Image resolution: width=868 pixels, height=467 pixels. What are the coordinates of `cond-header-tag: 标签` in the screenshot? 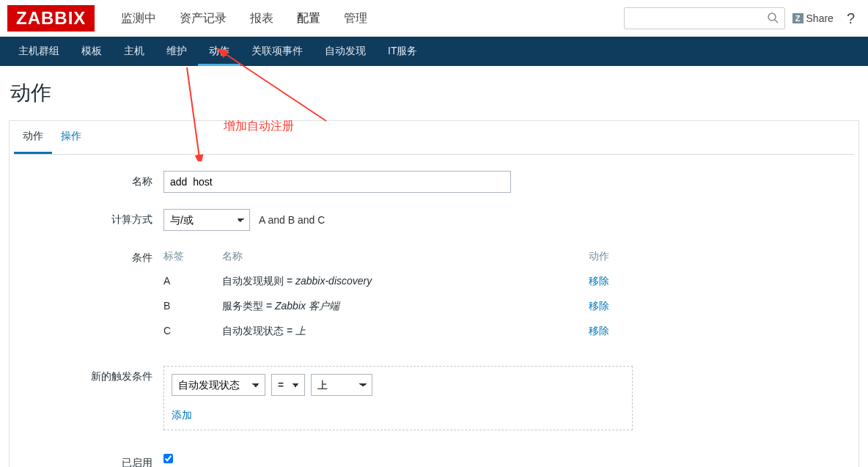 It's located at (193, 257).